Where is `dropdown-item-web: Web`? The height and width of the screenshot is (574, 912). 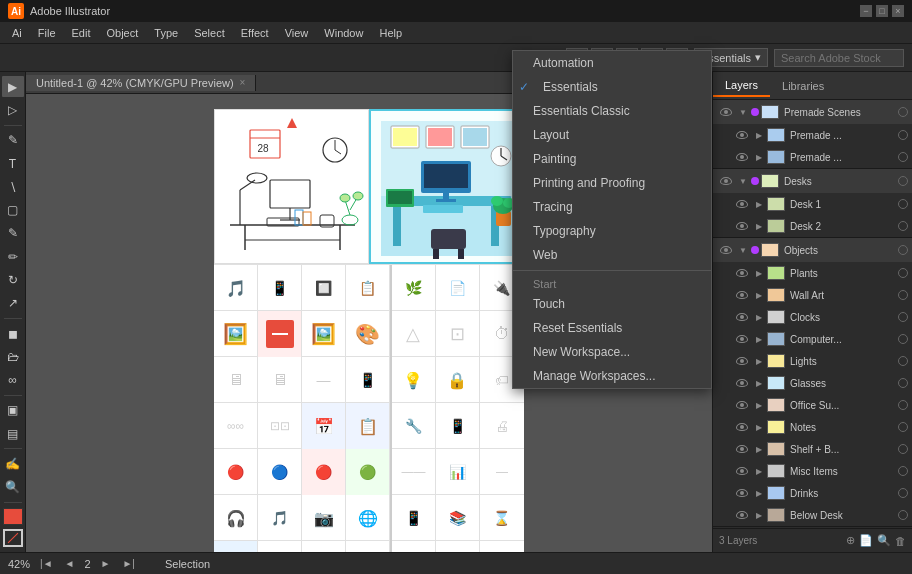 dropdown-item-web: Web is located at coordinates (612, 255).